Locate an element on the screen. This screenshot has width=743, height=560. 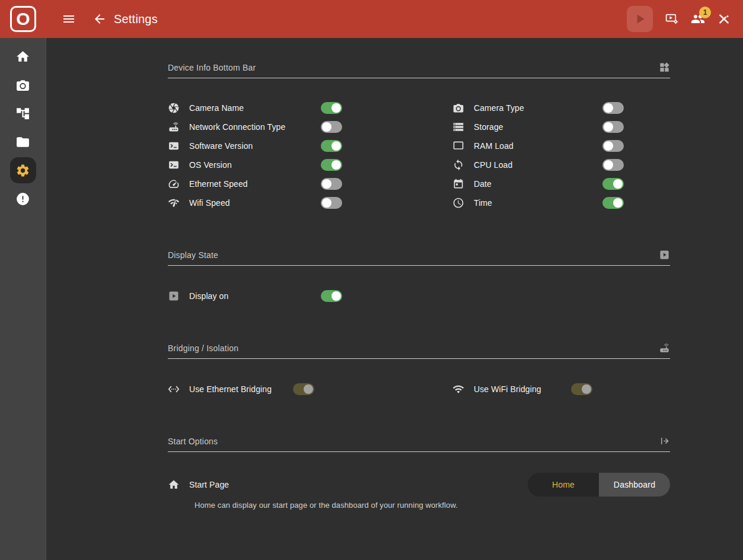
settings-ethernet-icon is located at coordinates (174, 389).